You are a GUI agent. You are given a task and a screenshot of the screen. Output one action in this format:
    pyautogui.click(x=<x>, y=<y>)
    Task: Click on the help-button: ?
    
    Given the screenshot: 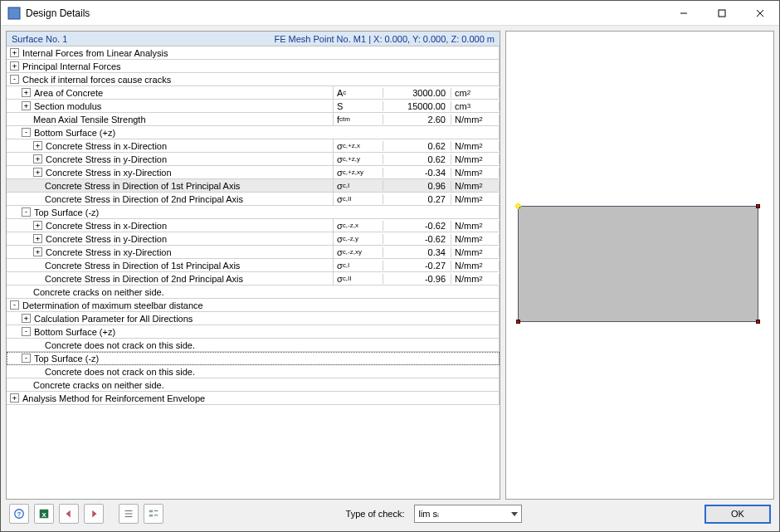 What is the action you would take?
    pyautogui.click(x=19, y=514)
    